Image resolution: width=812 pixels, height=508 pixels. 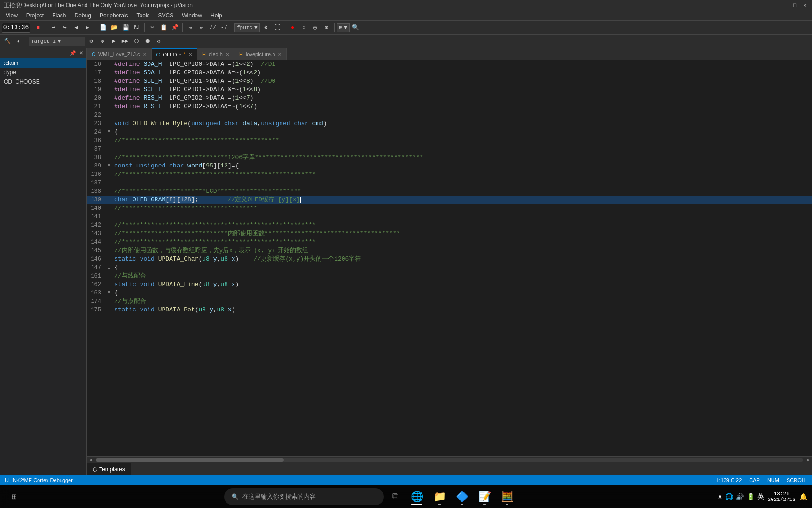 What do you see at coordinates (73, 53) in the screenshot?
I see `sidebar-pin: 📌` at bounding box center [73, 53].